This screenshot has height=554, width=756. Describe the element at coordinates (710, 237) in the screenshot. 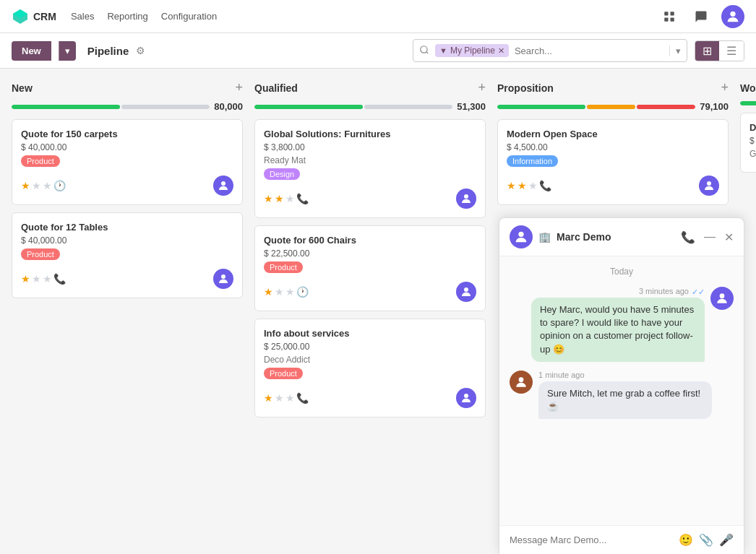

I see `chat-minimize-icon: —` at that location.